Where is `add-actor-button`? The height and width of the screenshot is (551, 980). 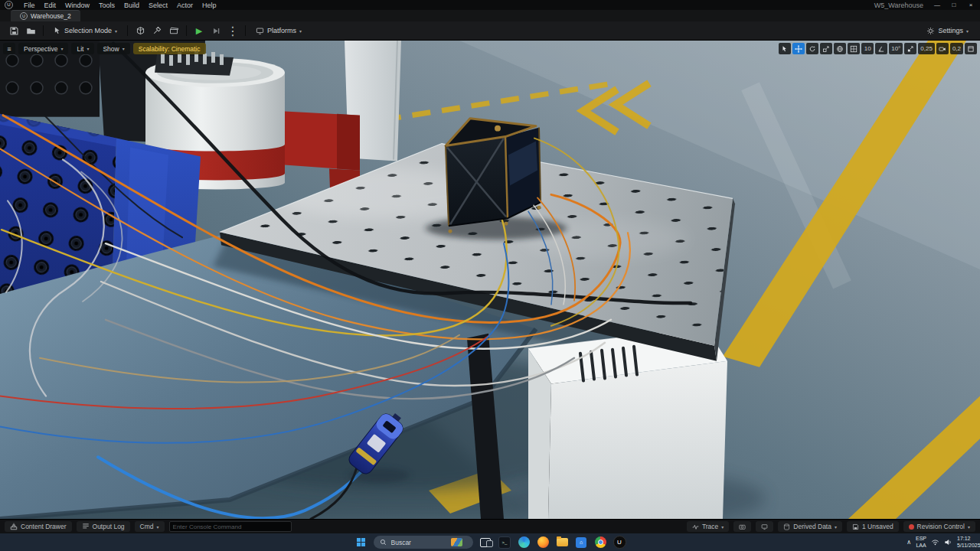 add-actor-button is located at coordinates (140, 31).